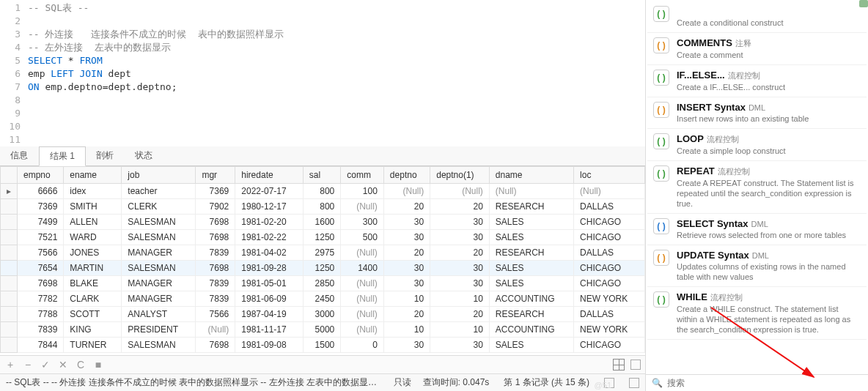 The image size is (868, 391). What do you see at coordinates (323, 284) in the screenshot?
I see `table-row: 7698BLAKEMANAGER78391981-05-012850(Null)…` at bounding box center [323, 284].